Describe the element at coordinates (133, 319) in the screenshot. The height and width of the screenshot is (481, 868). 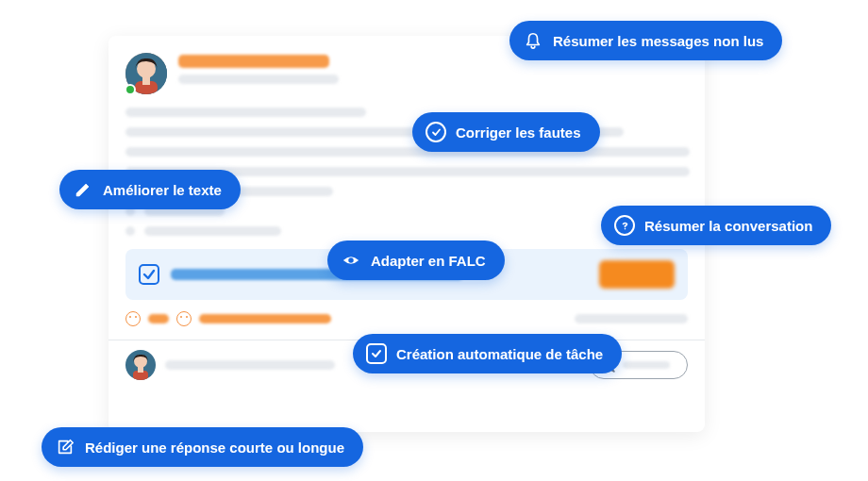
I see `emoji-smile-icon` at that location.